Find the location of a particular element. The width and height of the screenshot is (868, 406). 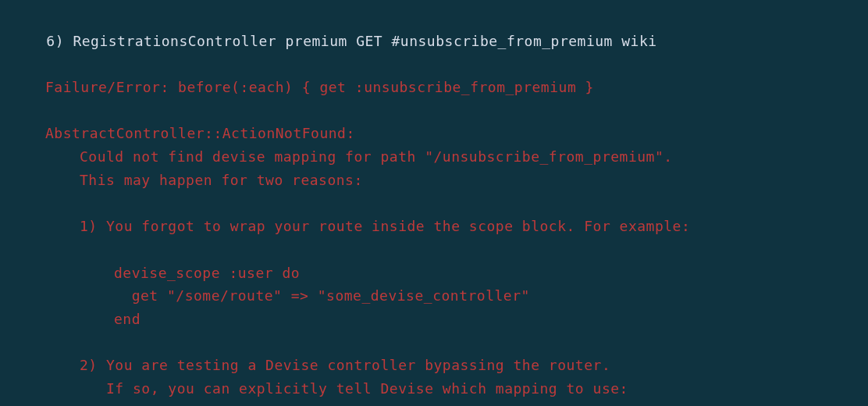

error-message-line: 1) You forgot to wrap your route inside … is located at coordinates (436, 226).